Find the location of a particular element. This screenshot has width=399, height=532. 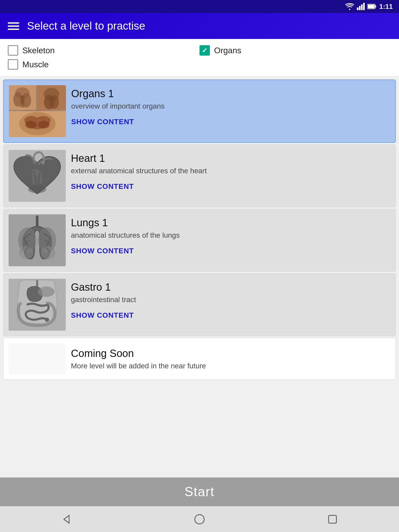

coming-soon-desc: More level will be added in the near fut… is located at coordinates (231, 366).